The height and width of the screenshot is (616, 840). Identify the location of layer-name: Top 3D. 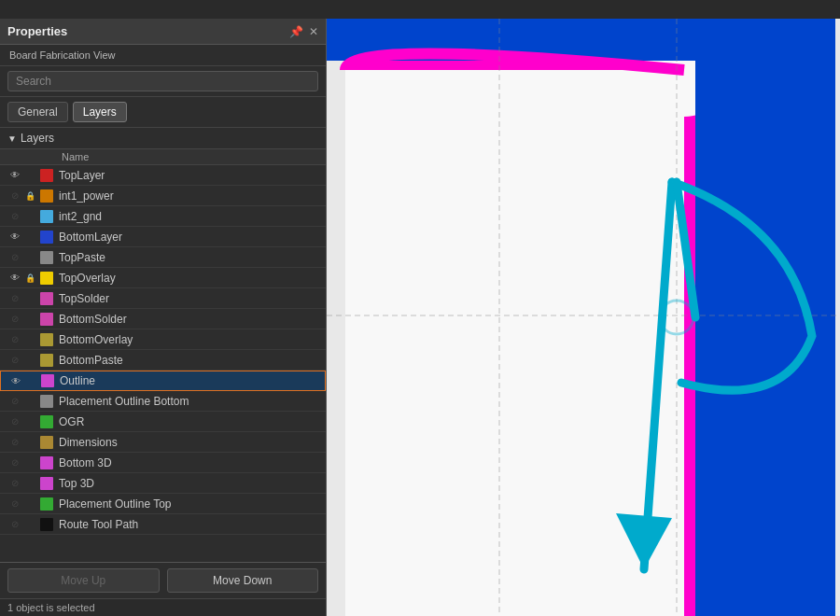
(188, 483).